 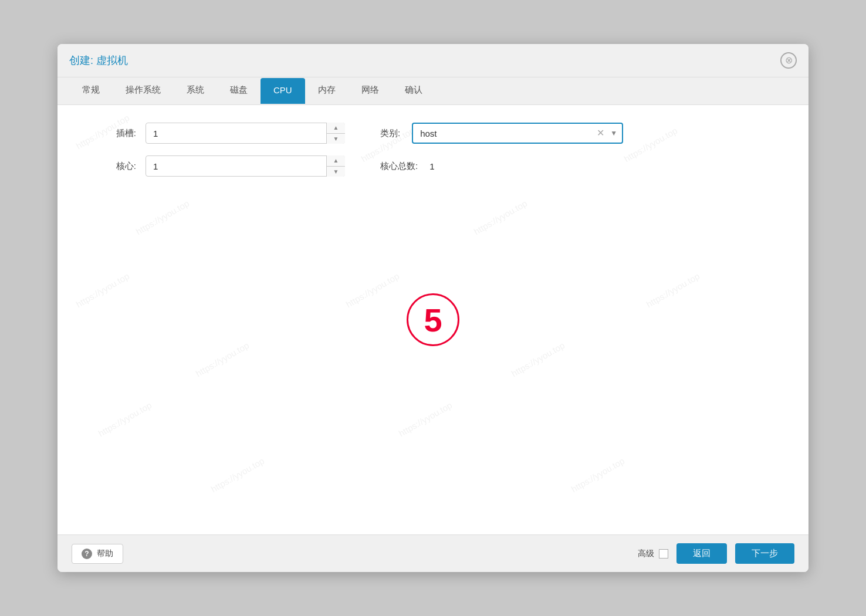 I want to click on slot-input, so click(x=245, y=133).